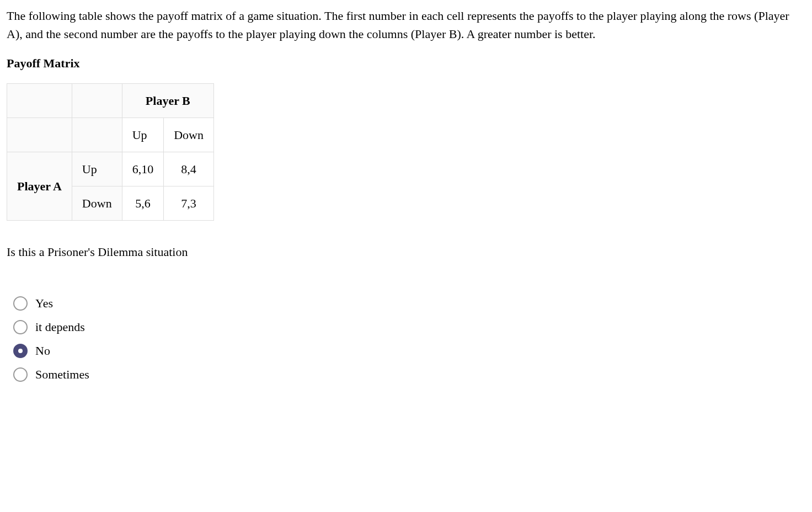  I want to click on row-header-down: Down, so click(97, 204).